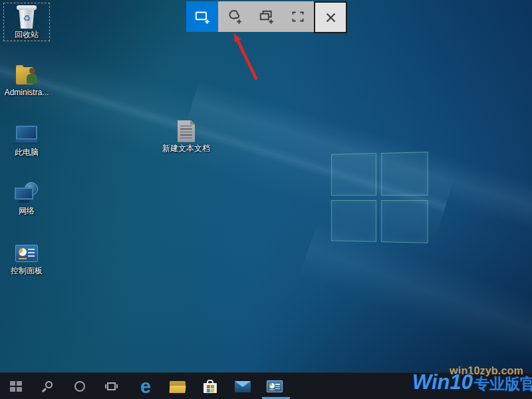 The image size is (532, 399). I want to click on desktop-icon-network: 网络, so click(27, 198).